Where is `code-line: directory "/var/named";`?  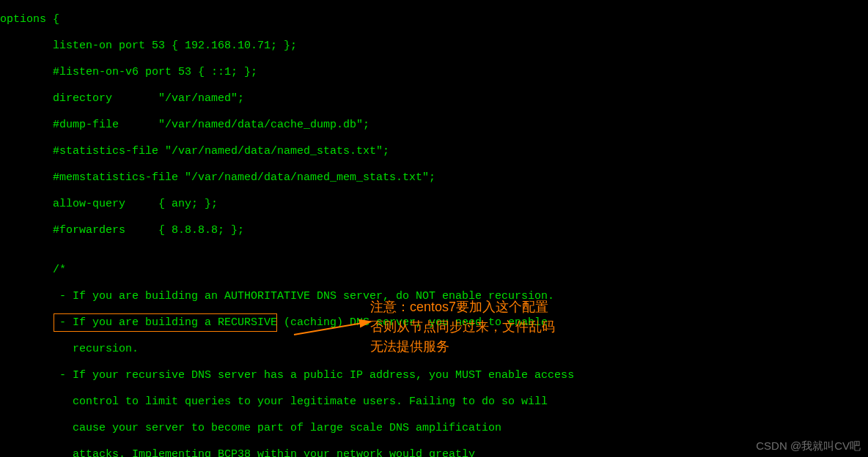 code-line: directory "/var/named"; is located at coordinates (287, 99).